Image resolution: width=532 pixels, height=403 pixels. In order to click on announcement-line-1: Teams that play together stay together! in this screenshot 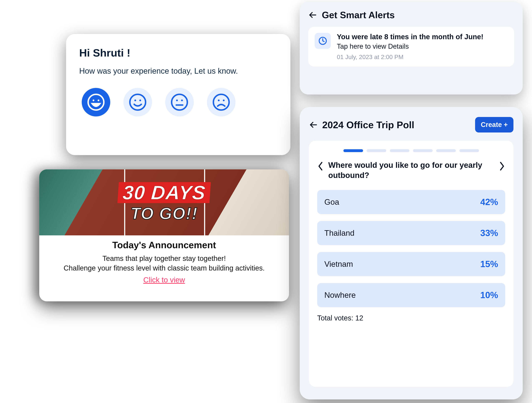, I will do `click(164, 258)`.